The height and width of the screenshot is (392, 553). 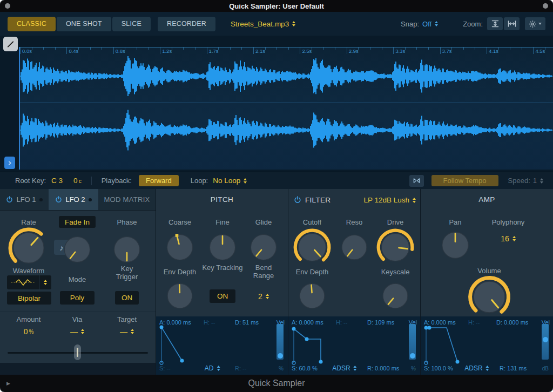 What do you see at coordinates (260, 24) in the screenshot?
I see `sample-file-name: Streets_Beat.mp3` at bounding box center [260, 24].